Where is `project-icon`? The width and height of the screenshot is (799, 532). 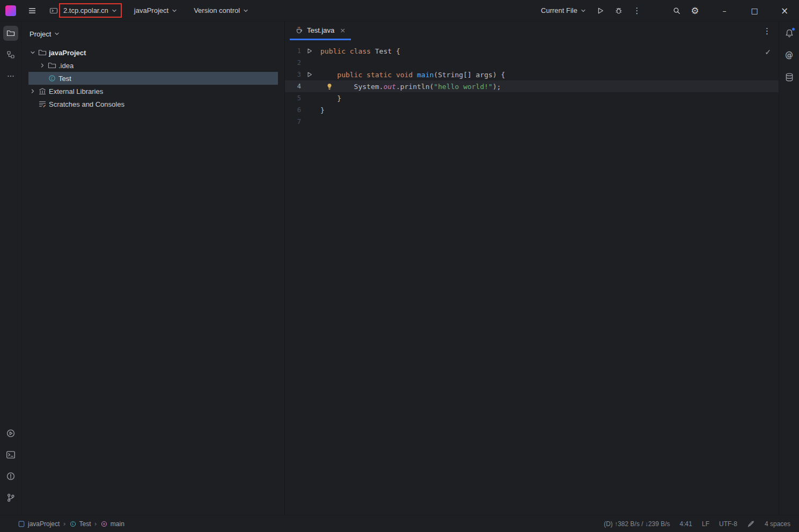 project-icon is located at coordinates (21, 524).